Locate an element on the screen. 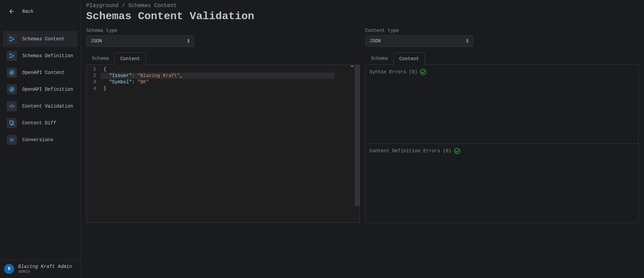 This screenshot has height=278, width=644. tab-content: Content is located at coordinates (130, 58).